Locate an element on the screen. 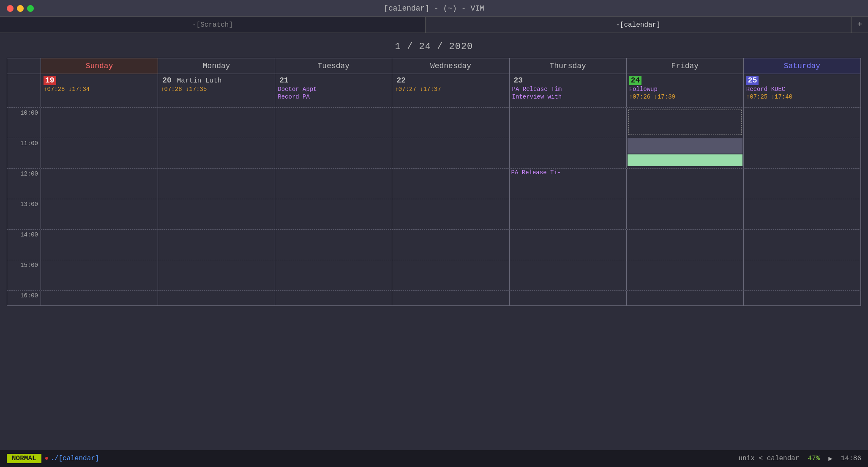  date-header: 1 / 24 / 2020 is located at coordinates (434, 47).